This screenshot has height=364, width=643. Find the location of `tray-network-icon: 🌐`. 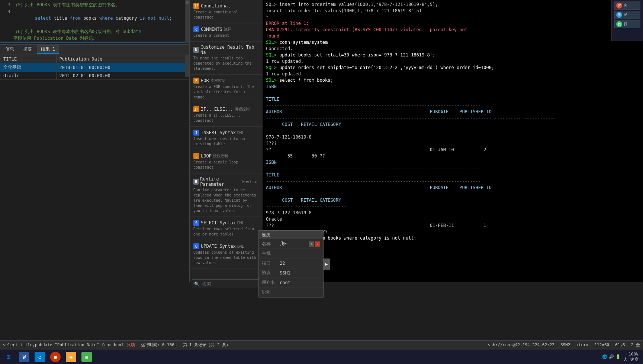

tray-network-icon: 🌐 is located at coordinates (605, 357).